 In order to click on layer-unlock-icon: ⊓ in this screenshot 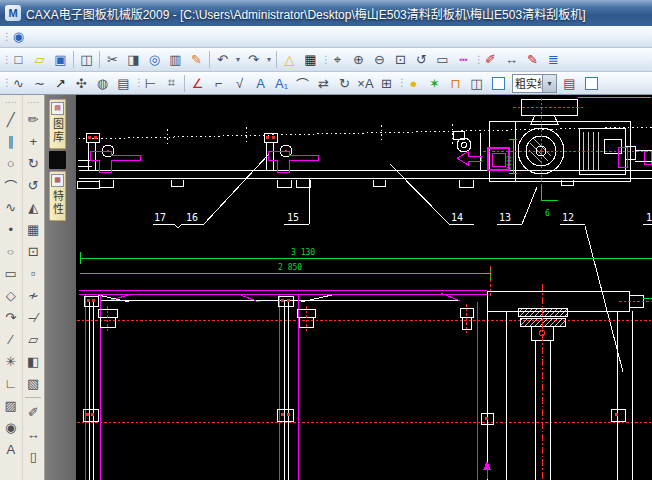, I will do `click(456, 84)`.